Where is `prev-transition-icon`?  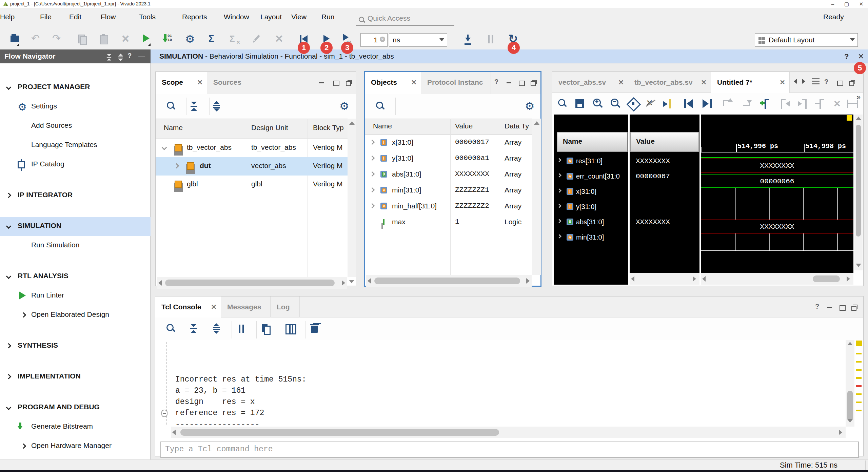
prev-transition-icon is located at coordinates (689, 104).